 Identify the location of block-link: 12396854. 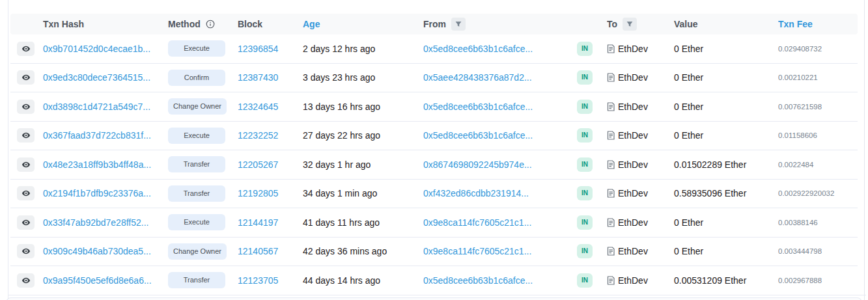
(258, 49).